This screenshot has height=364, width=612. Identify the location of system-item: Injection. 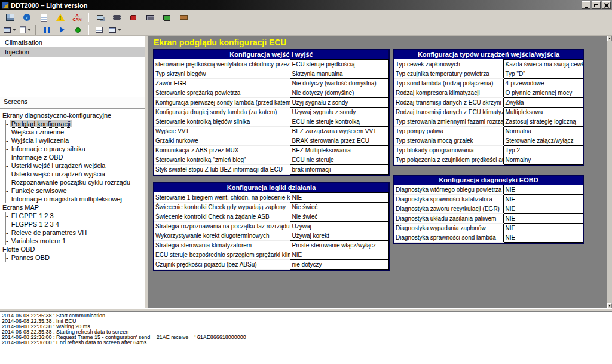
(73, 52).